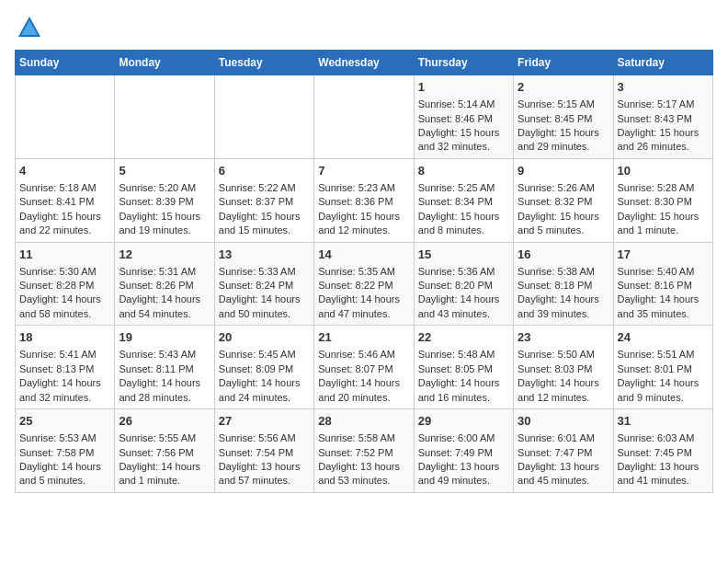 This screenshot has width=728, height=563. I want to click on calendar-week-row: 25Sunrise: 5:53 AMSunset: 7:58 PMDayligh…, so click(364, 451).